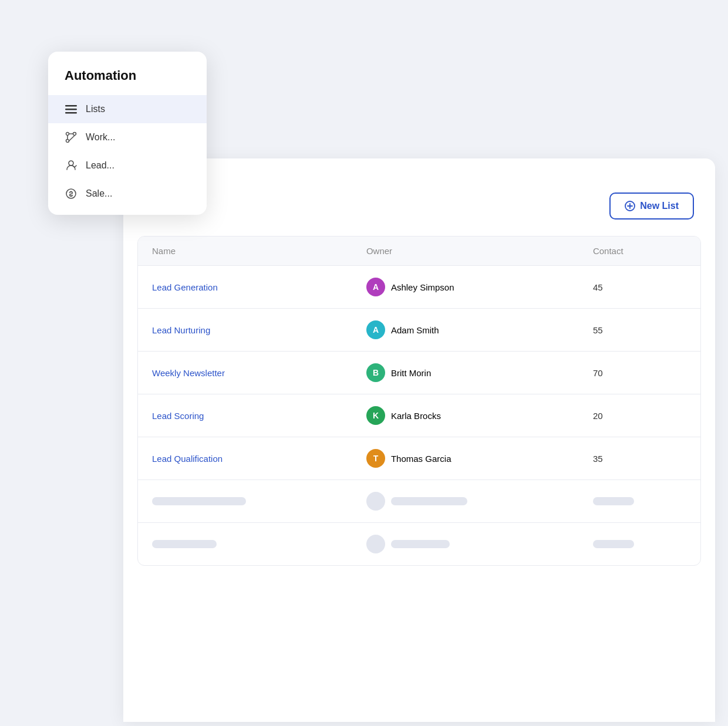 The image size is (728, 726). Describe the element at coordinates (71, 166) in the screenshot. I see `lead-icon` at that location.